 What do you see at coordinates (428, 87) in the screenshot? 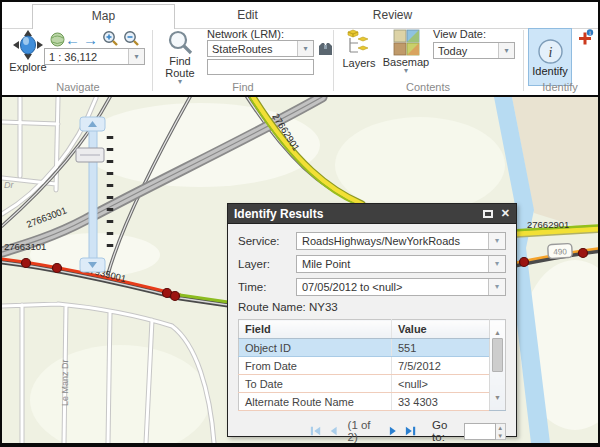
I see `group-label-contents: Contents` at bounding box center [428, 87].